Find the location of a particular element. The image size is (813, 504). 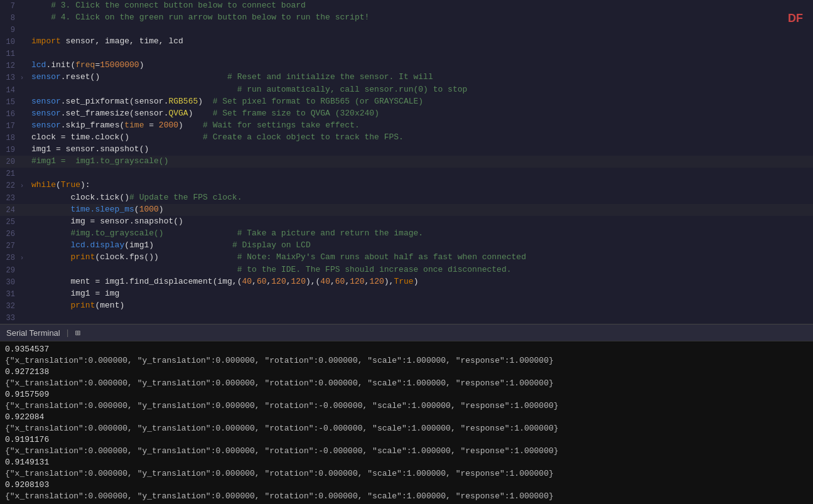

code-line: 12 lcd.init(freq=15000000) is located at coordinates (407, 65).